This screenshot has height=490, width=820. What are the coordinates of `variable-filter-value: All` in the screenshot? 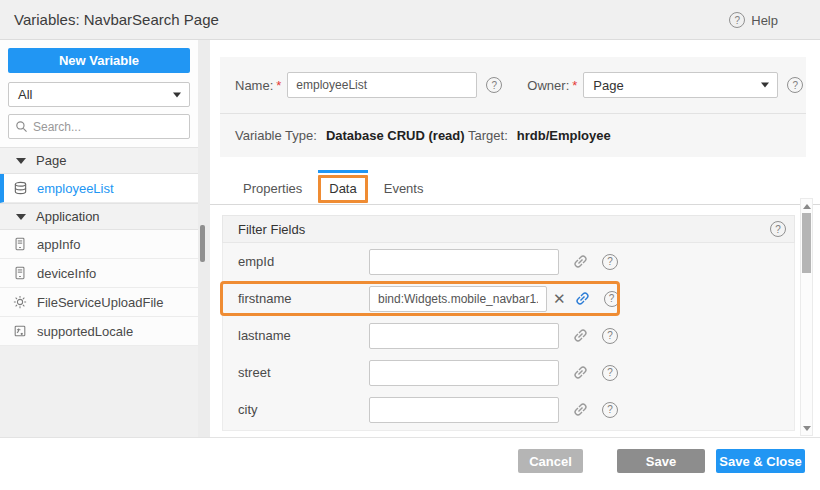 It's located at (25, 94).